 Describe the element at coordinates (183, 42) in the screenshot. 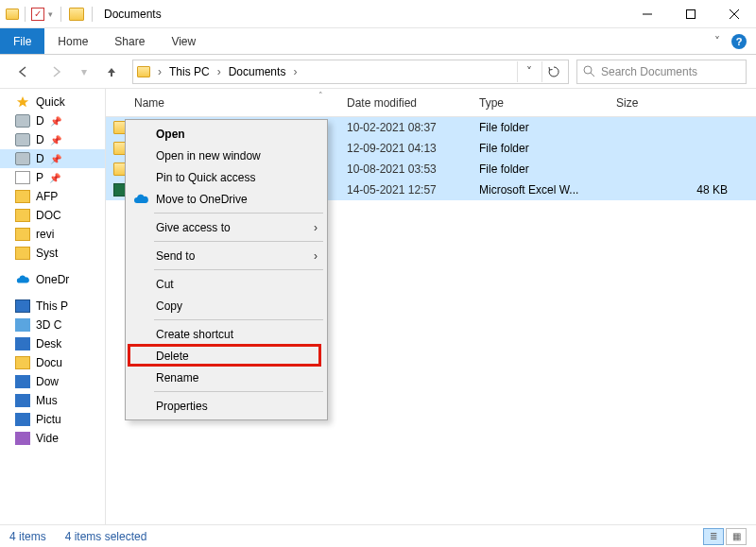

I see `tab-view: View` at that location.